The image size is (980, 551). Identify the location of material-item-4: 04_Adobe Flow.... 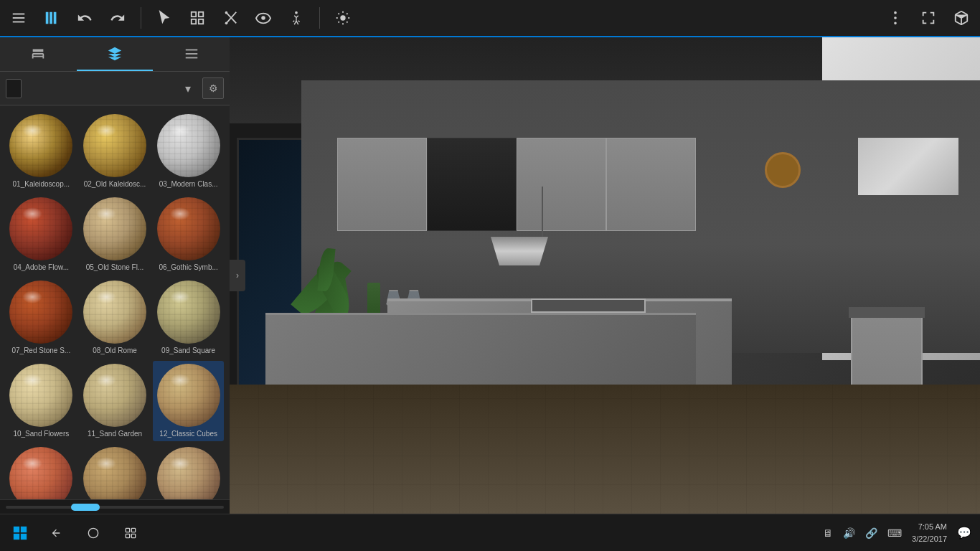
(42, 235).